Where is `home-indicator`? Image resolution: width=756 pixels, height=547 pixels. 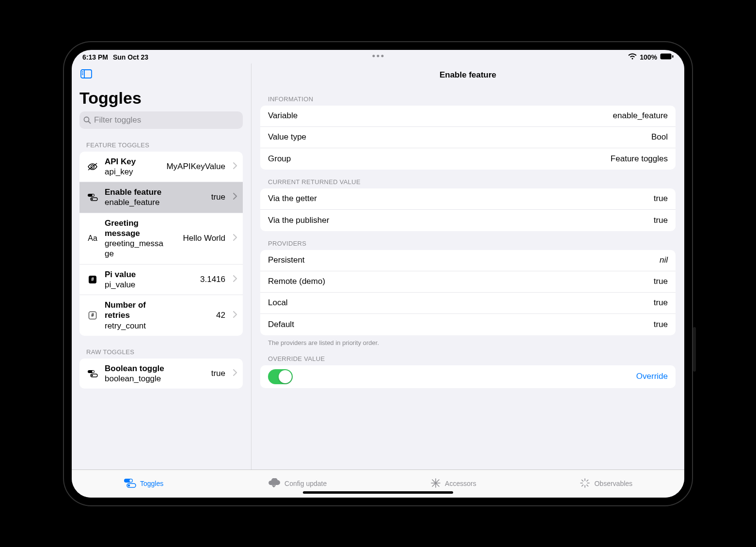
home-indicator is located at coordinates (378, 492).